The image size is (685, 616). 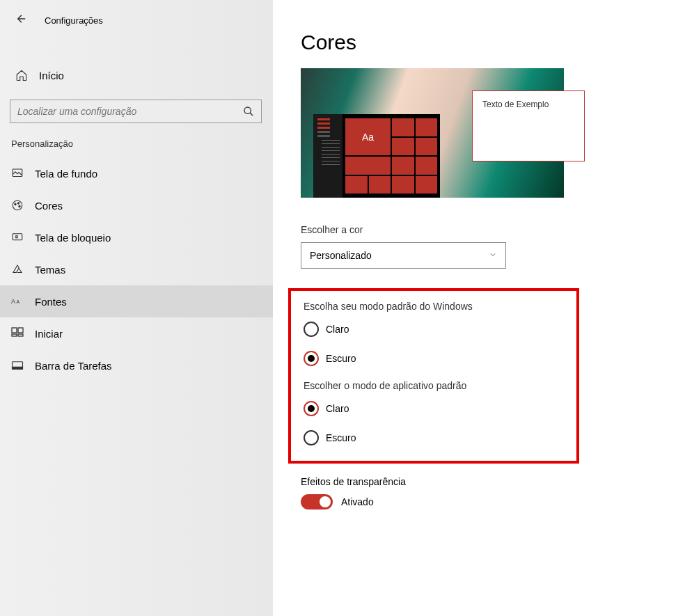 What do you see at coordinates (493, 230) in the screenshot?
I see `color-mode-label: Escolher a cor` at bounding box center [493, 230].